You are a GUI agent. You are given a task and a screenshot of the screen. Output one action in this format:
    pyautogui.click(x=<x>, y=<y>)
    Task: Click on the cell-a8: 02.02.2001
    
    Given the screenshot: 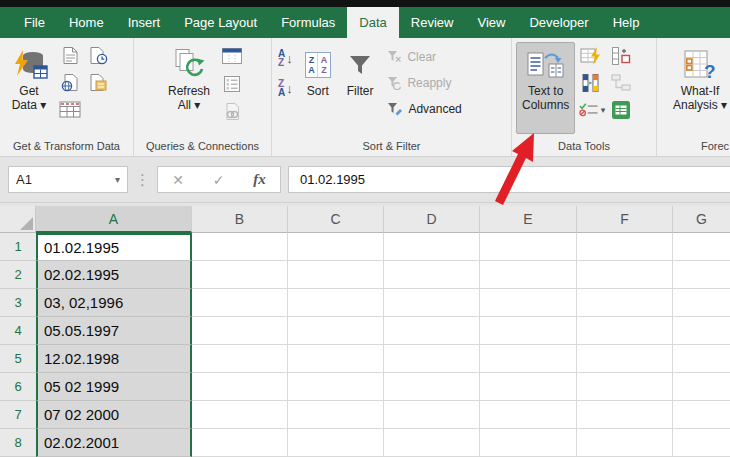 What is the action you would take?
    pyautogui.click(x=114, y=443)
    